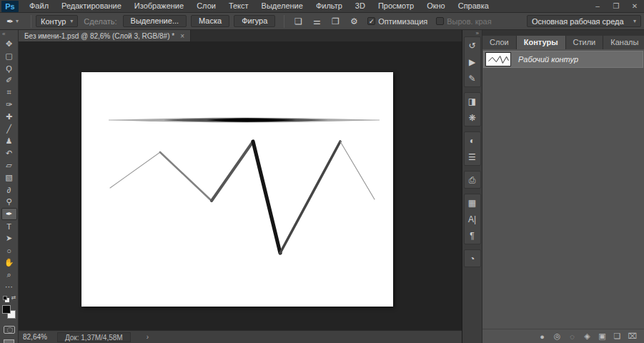  What do you see at coordinates (9, 117) in the screenshot?
I see `healing-brush-tool: ✚` at bounding box center [9, 117].